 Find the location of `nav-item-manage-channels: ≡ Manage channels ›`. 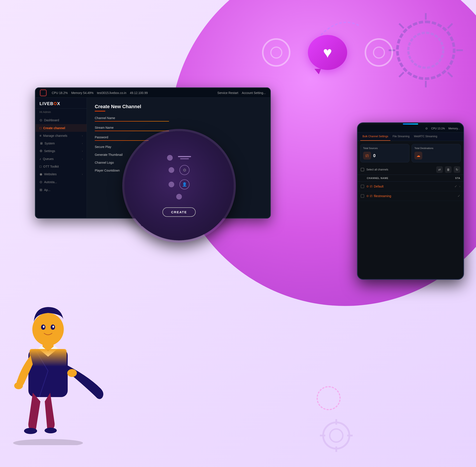

nav-item-manage-channels: ≡ Manage channels › is located at coordinates (61, 135).